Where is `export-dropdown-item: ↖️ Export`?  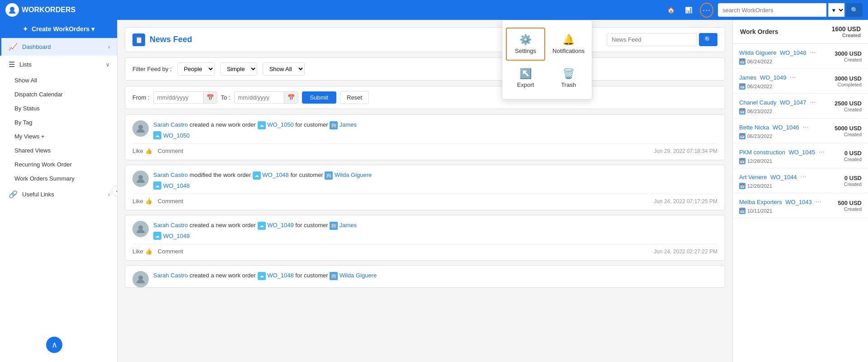 export-dropdown-item: ↖️ Export is located at coordinates (525, 78).